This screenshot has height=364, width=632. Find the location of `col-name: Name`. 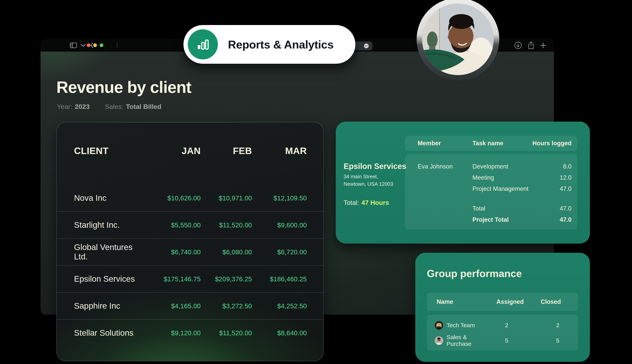

col-name: Name is located at coordinates (463, 302).